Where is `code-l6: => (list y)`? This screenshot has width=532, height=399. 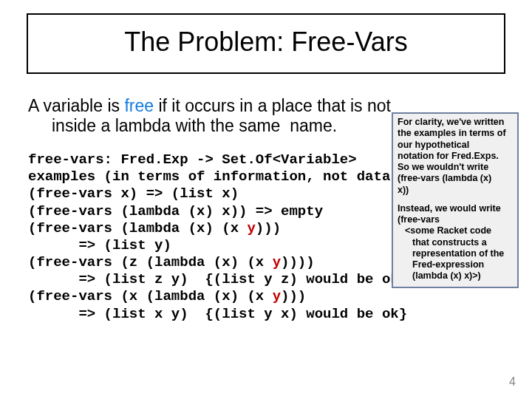 code-l6: => (list y) is located at coordinates (100, 245).